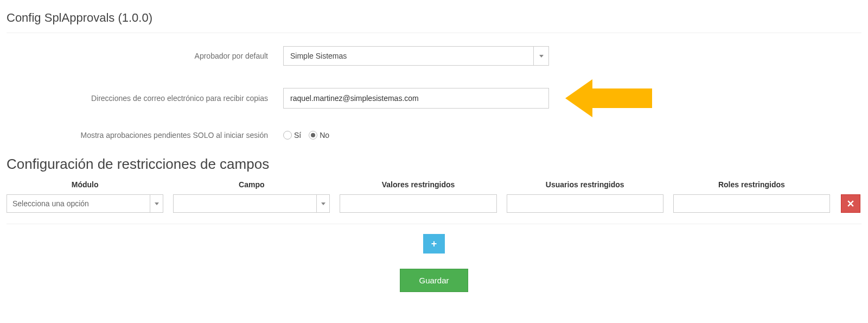 This screenshot has height=323, width=868. What do you see at coordinates (434, 98) in the screenshot?
I see `row-copy-emails: Direcciones de correo electrónico para r…` at bounding box center [434, 98].